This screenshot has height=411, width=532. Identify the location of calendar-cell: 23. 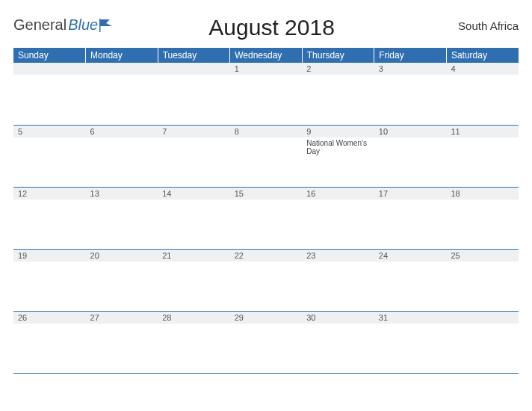
(338, 279).